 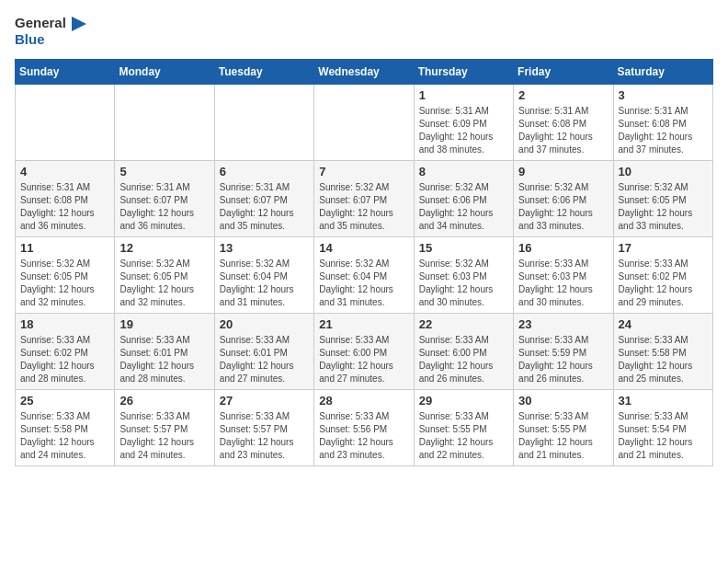 I want to click on day-number: 21, so click(x=364, y=324).